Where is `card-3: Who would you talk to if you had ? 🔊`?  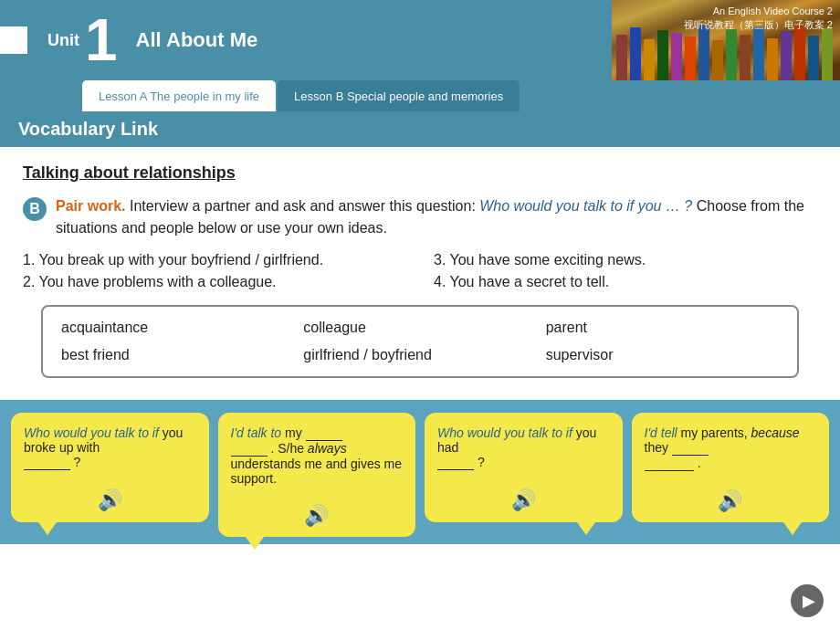
card-3: Who would you talk to if you had ? 🔊 is located at coordinates (524, 467).